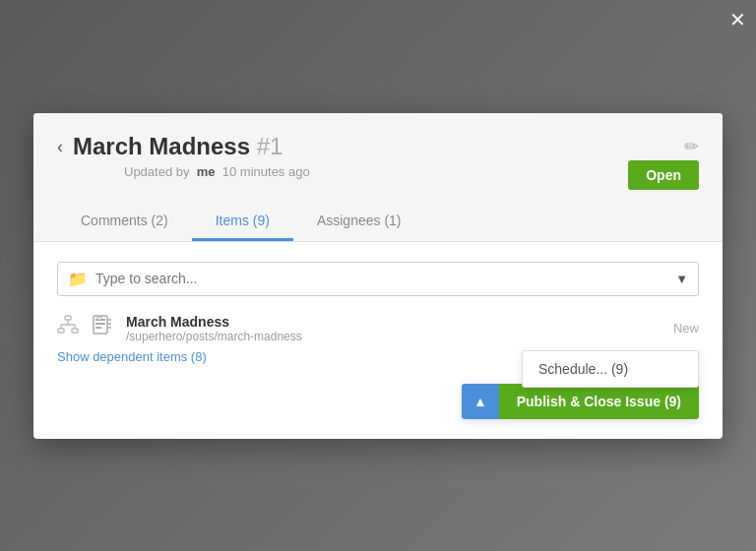 Image resolution: width=756 pixels, height=551 pixels. Describe the element at coordinates (395, 177) in the screenshot. I see `modal-subtitle-row: Updated by me 10 minutes ago Open` at that location.